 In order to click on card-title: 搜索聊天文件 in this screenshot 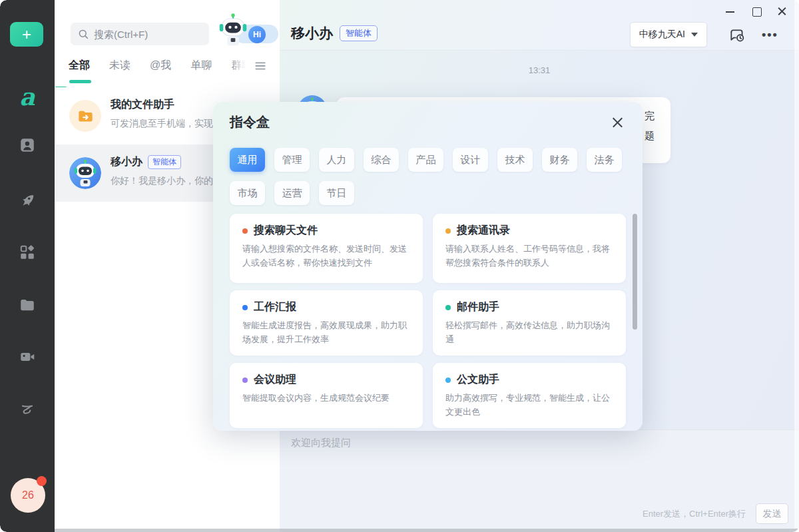, I will do `click(286, 230)`.